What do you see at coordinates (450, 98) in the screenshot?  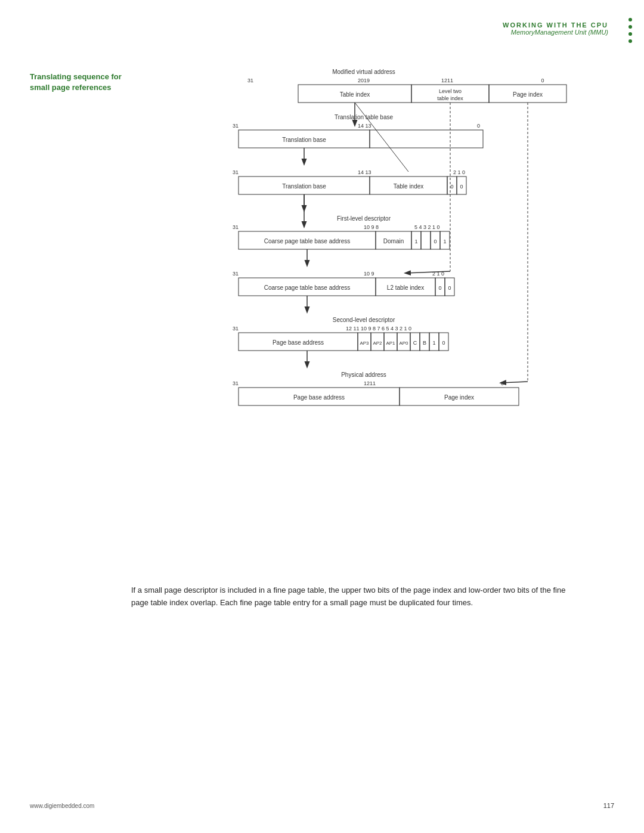 I see `svg-text: table index` at bounding box center [450, 98].